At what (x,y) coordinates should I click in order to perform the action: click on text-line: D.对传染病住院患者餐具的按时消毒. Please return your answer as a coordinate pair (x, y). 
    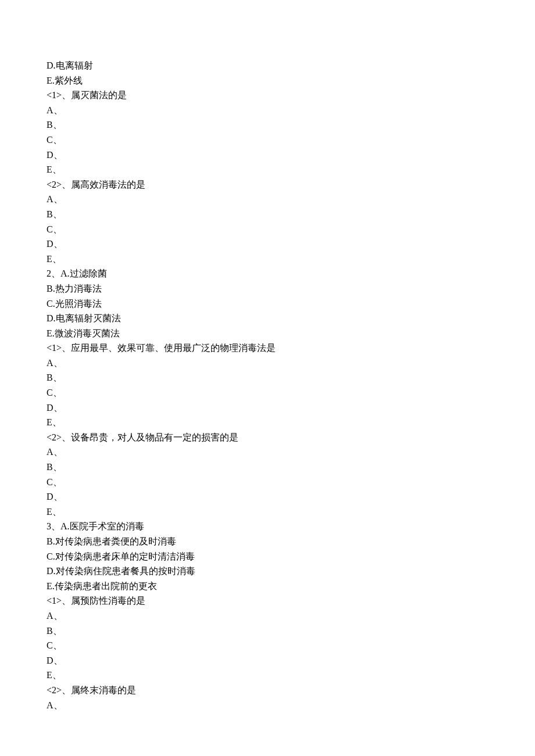
    Looking at the image, I should click on (268, 571).